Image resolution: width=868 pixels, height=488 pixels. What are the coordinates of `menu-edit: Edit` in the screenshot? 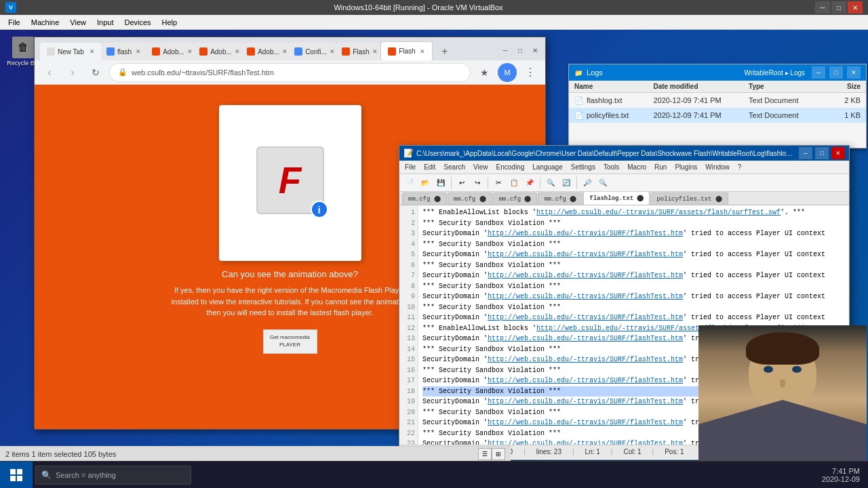 It's located at (430, 167).